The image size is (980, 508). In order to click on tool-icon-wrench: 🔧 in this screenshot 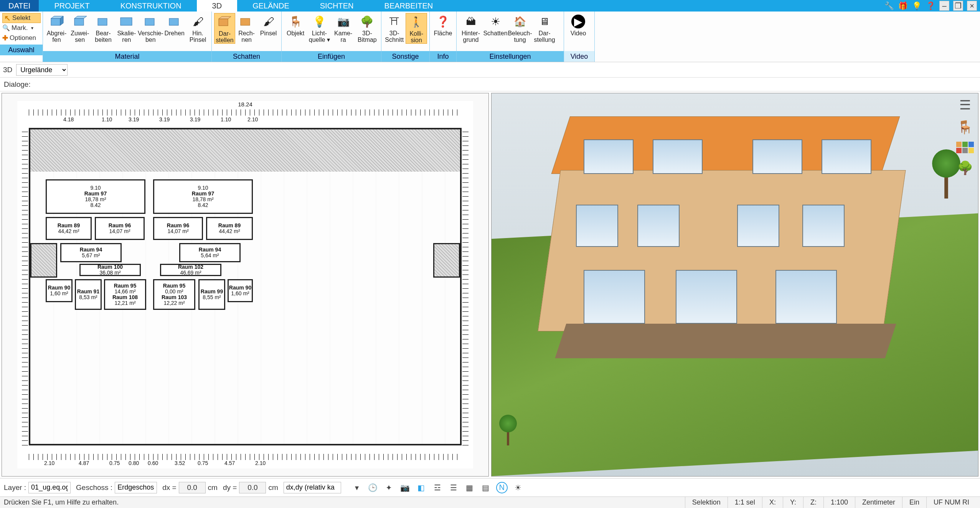, I will do `click(889, 6)`.